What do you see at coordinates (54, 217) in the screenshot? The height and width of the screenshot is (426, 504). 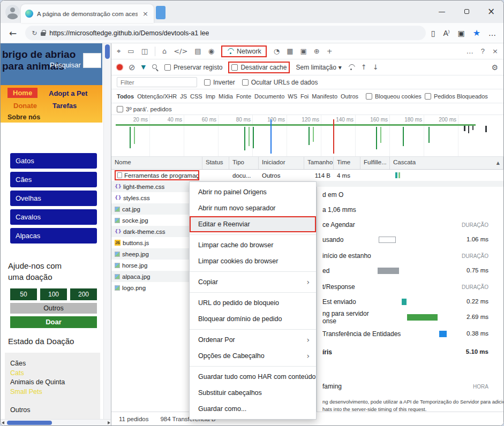 I see `category-button-horses: Cavalos` at bounding box center [54, 217].